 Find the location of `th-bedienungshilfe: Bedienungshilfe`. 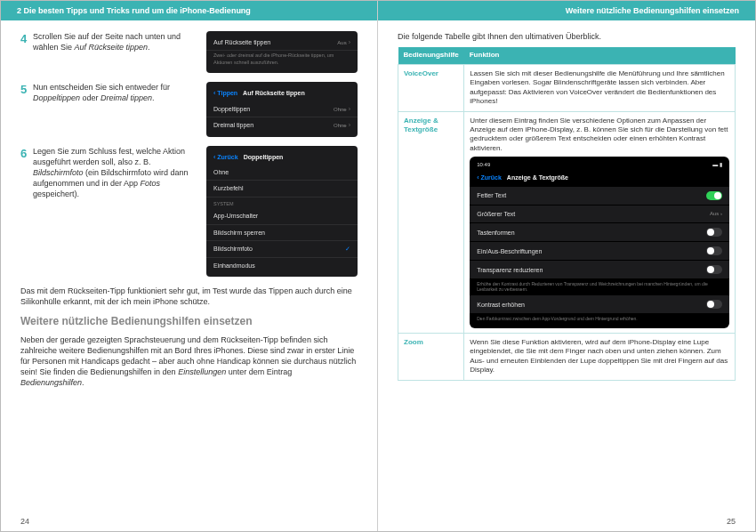

th-bedienungshilfe: Bedienungshilfe is located at coordinates (431, 55).